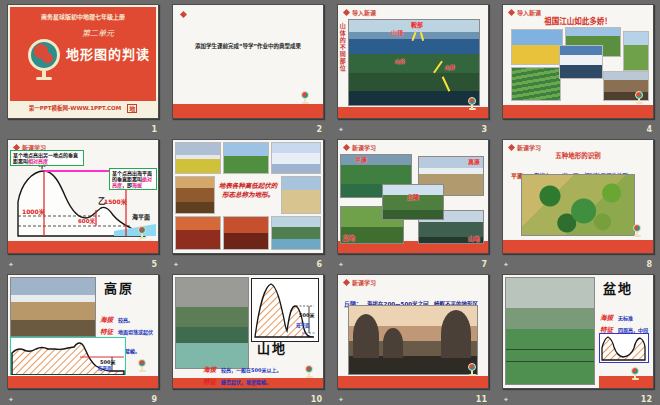 The width and height of the screenshot is (660, 405). Describe the element at coordinates (248, 46) in the screenshot. I see `body-text: 添加学生课前完成“导学”作业中的典型成果` at that location.